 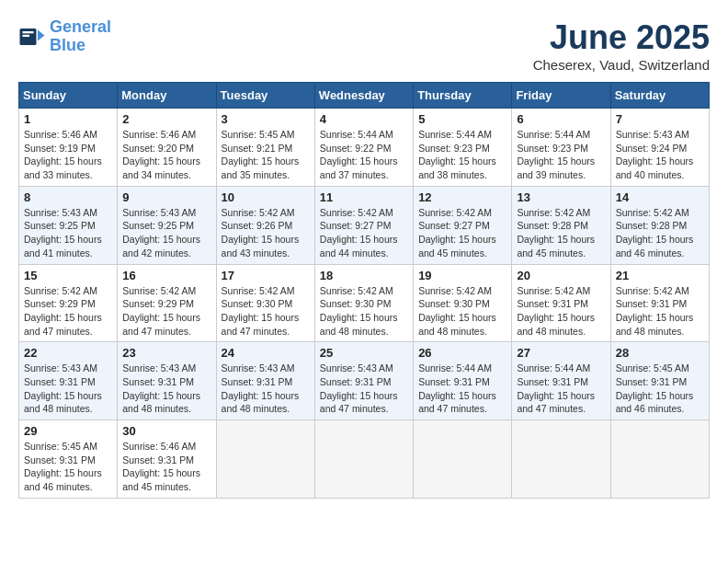 What do you see at coordinates (68, 155) in the screenshot?
I see `day-info: Sunrise: 5:46 AMSunset: 9:19 PMDaylight:…` at bounding box center [68, 155].